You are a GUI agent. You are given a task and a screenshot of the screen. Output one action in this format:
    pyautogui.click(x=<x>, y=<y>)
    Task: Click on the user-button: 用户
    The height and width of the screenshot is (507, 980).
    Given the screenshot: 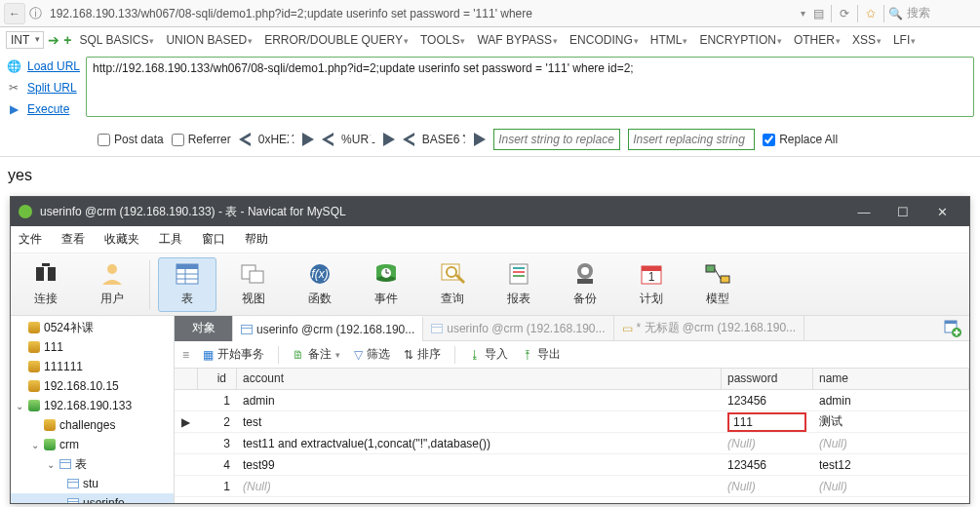 What is the action you would take?
    pyautogui.click(x=112, y=285)
    